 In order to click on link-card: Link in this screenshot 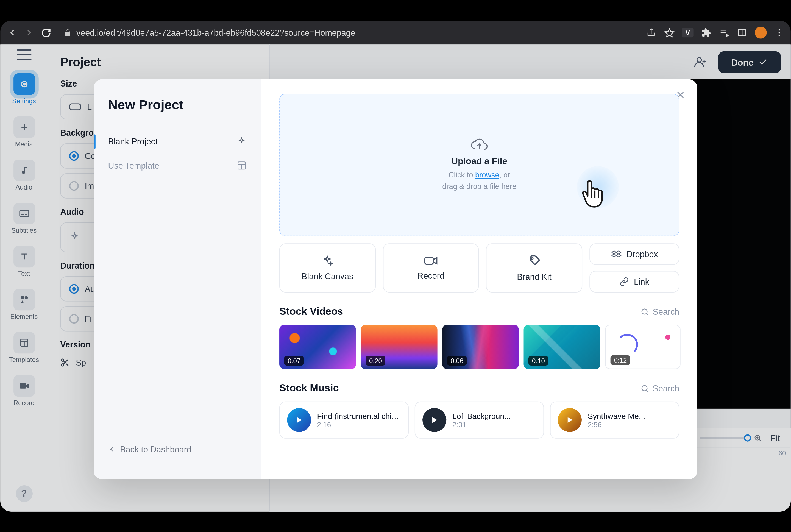, I will do `click(634, 282)`.